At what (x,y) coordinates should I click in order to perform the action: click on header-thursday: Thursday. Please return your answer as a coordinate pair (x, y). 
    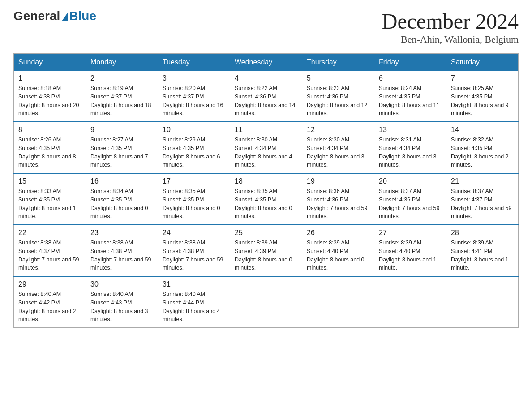
    Looking at the image, I should click on (339, 63).